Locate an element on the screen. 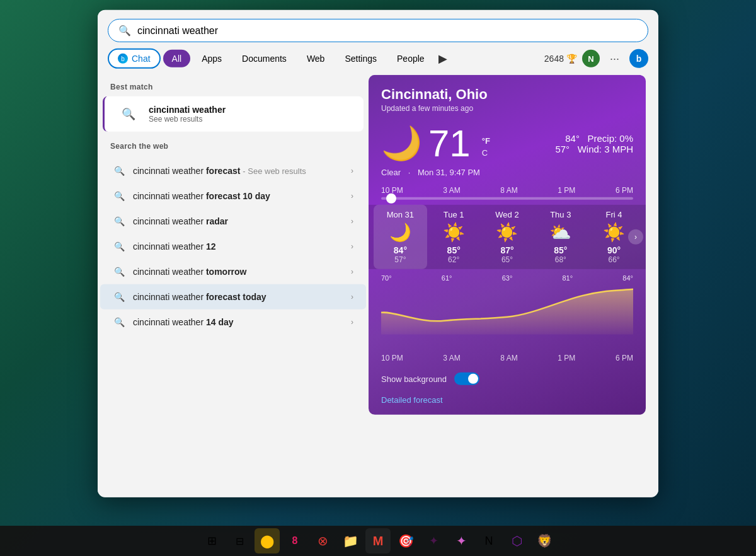 This screenshot has width=756, height=556. taskbar-app-2: 8 is located at coordinates (295, 541).